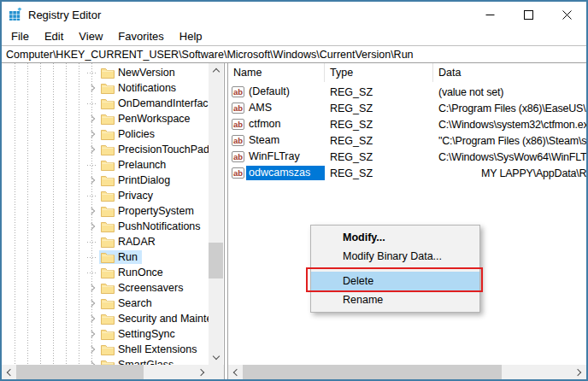 This screenshot has width=588, height=381. Describe the element at coordinates (105, 165) in the screenshot. I see `tree-item-prelaunch: Prelaunch` at that location.